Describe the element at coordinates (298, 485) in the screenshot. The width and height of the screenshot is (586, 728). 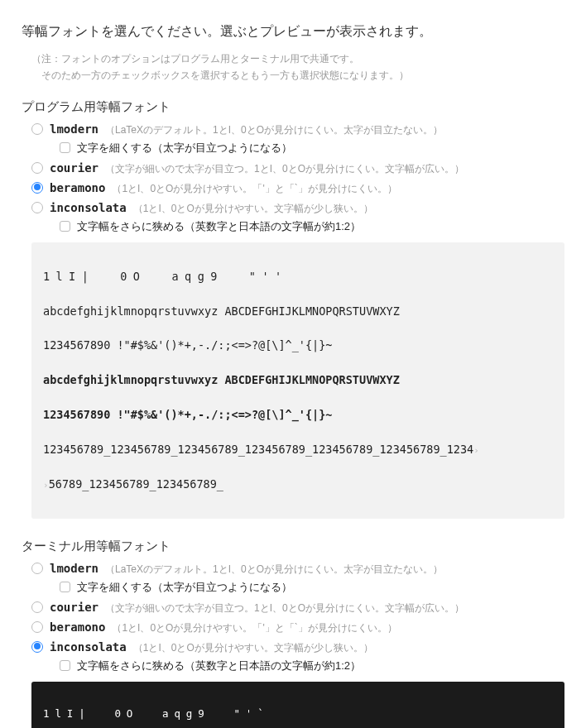
I see `preview-line: ›56789_123456789_123456789_` at that location.